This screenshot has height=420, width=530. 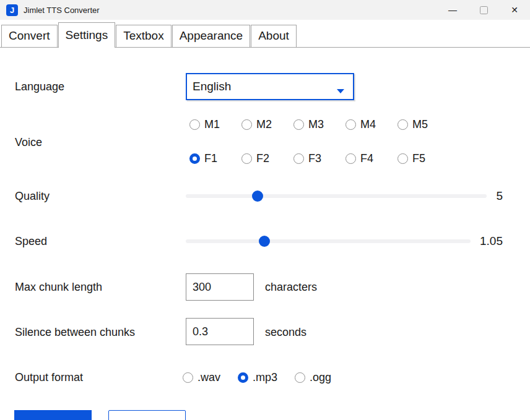 I want to click on primary-action-button, so click(x=53, y=415).